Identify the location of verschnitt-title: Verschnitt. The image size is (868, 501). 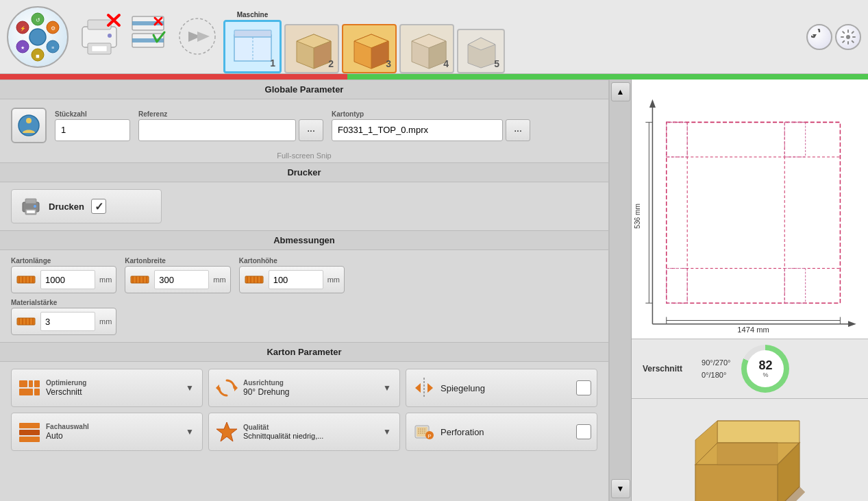
(662, 369).